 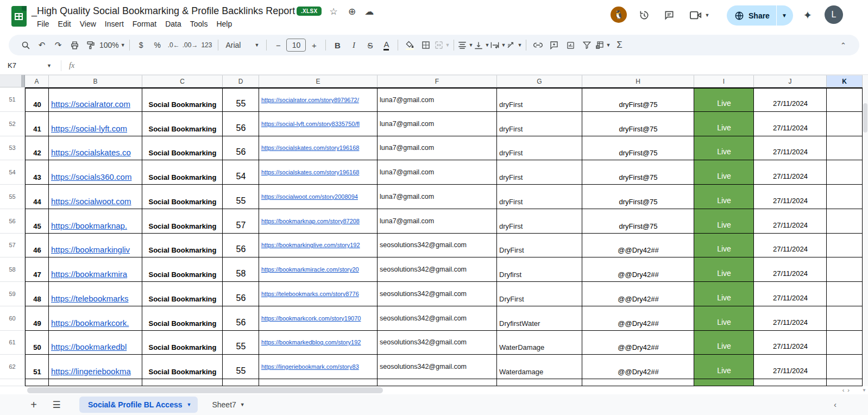 What do you see at coordinates (43, 24) in the screenshot?
I see `menu-file: File` at bounding box center [43, 24].